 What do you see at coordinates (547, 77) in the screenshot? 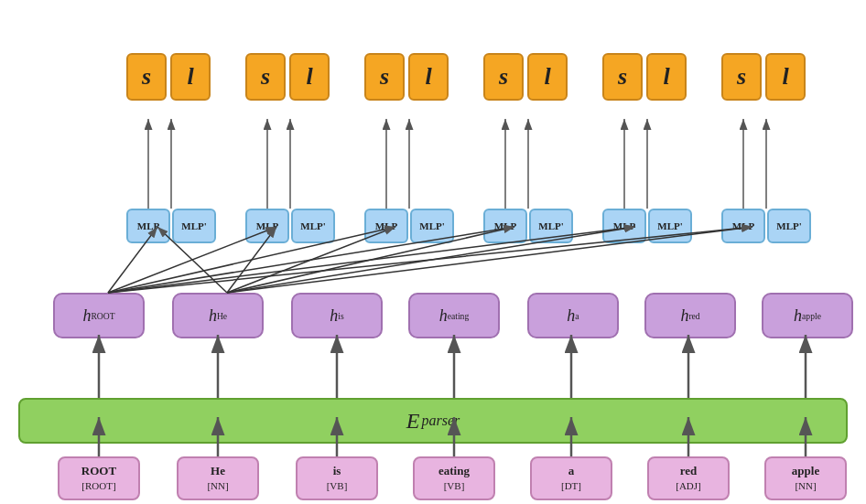
I see `orange-l-4: l` at bounding box center [547, 77].